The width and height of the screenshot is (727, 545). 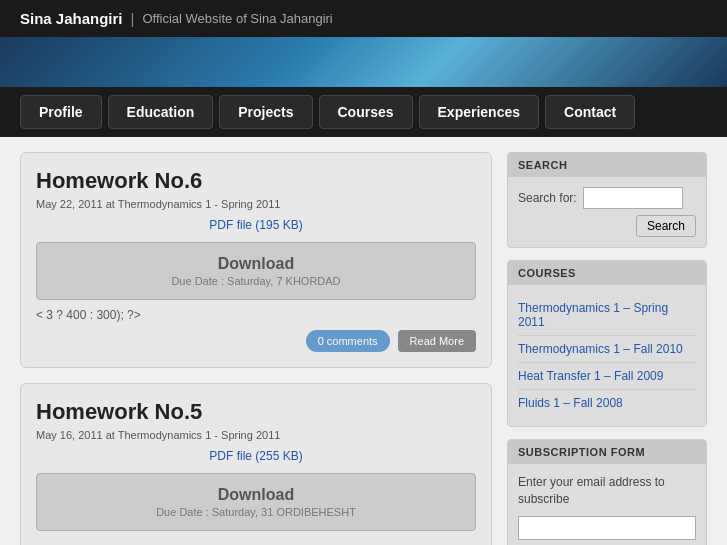 I want to click on download-due-1: Due Date : Saturday, 7 KHORDAD, so click(x=256, y=281).